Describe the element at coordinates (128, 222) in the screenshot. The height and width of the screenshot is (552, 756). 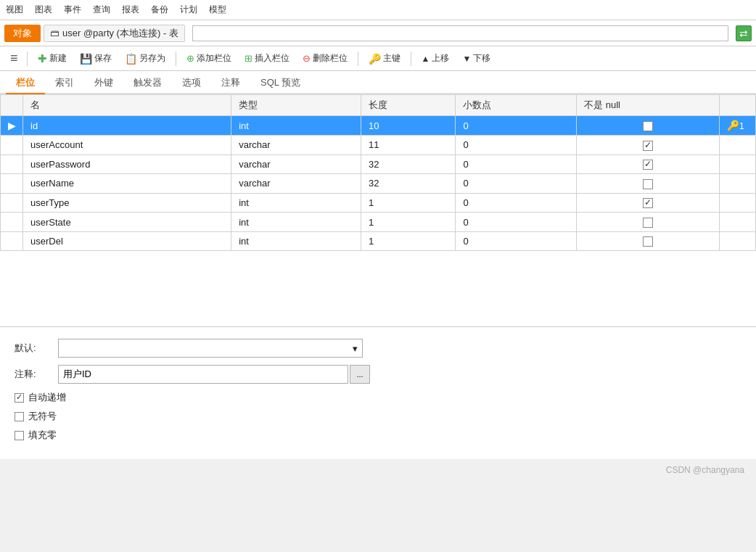
I see `col-name: userState` at that location.